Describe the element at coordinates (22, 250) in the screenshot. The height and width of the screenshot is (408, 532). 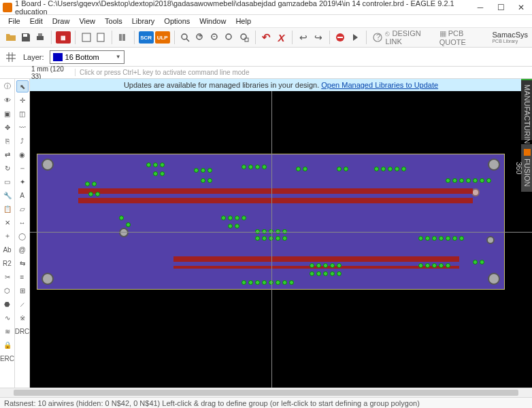
I see `tool-attribute: @` at that location.